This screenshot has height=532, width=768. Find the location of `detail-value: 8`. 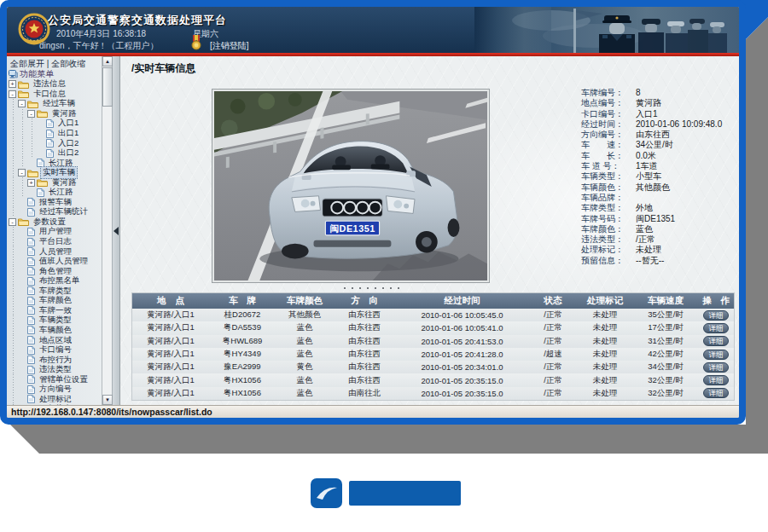

detail-value: 8 is located at coordinates (638, 93).